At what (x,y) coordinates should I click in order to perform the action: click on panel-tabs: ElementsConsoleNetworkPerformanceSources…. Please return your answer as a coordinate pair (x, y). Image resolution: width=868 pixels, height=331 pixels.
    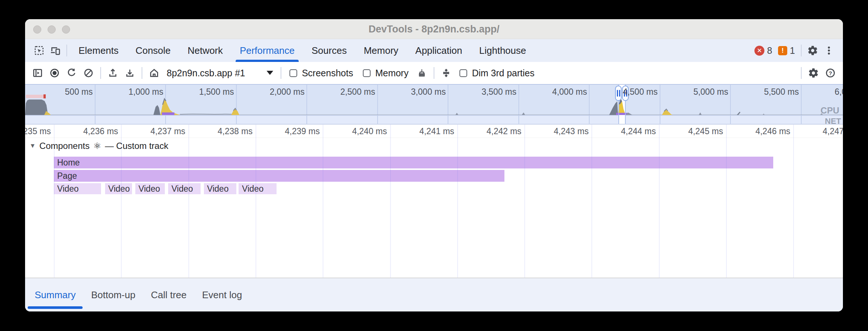
    Looking at the image, I should click on (302, 50).